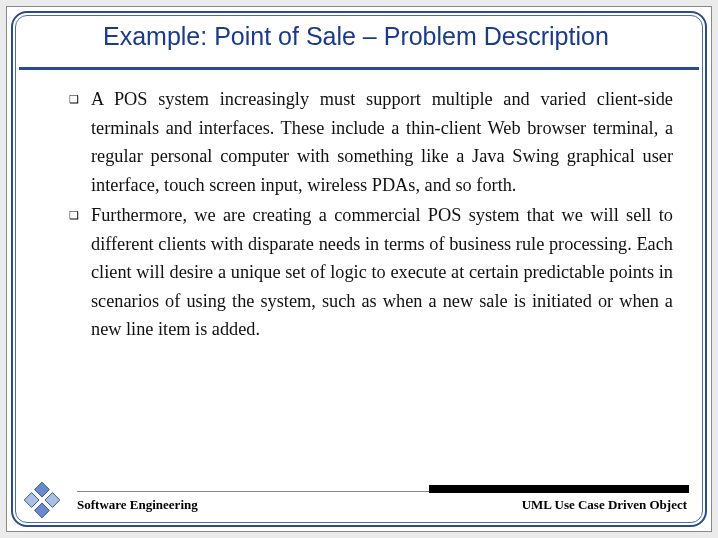  I want to click on title-underline, so click(359, 68).